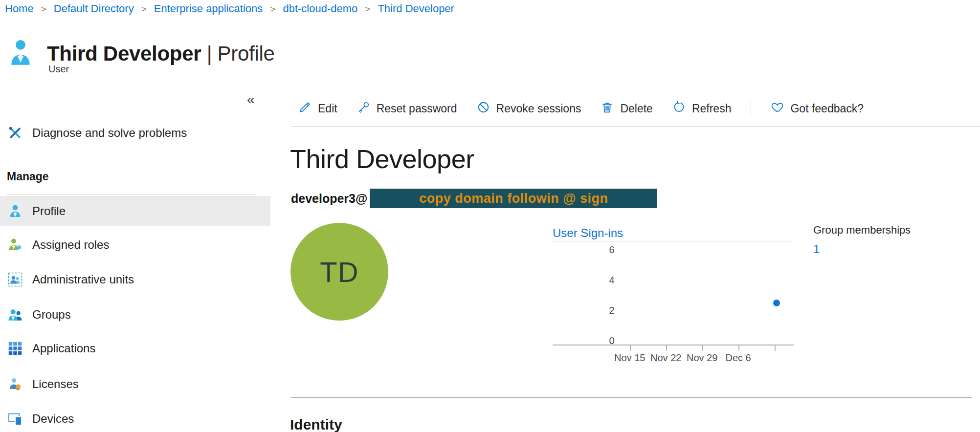 The width and height of the screenshot is (980, 432). Describe the element at coordinates (777, 303) in the screenshot. I see `data-point` at that location.